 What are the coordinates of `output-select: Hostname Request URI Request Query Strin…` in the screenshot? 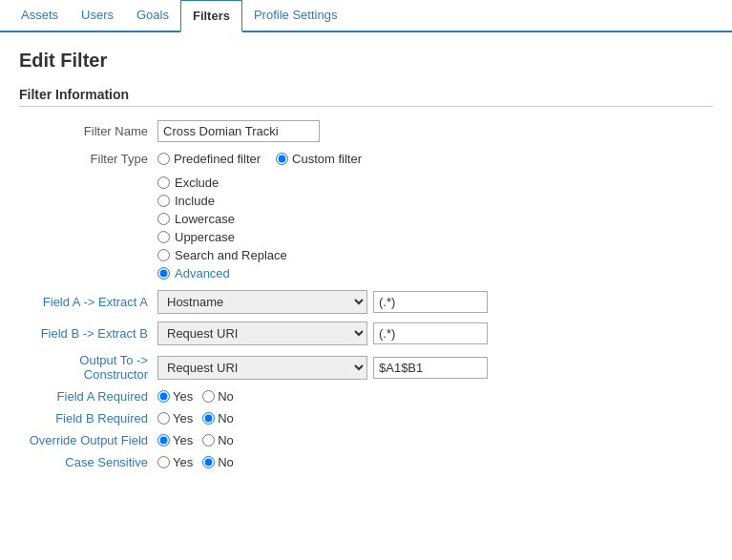 It's located at (262, 368).